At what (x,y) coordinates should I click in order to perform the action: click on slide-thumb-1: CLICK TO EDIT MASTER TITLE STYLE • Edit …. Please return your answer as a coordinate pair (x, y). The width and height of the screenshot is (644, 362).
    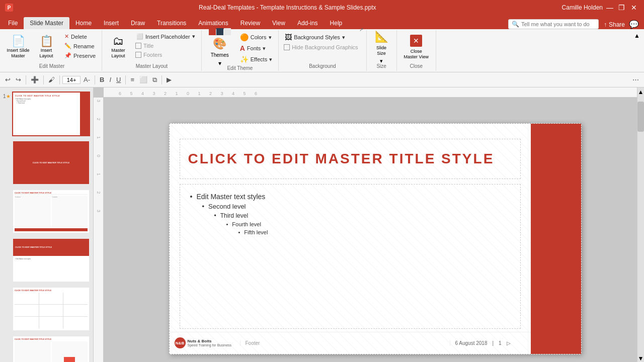
    Looking at the image, I should click on (51, 114).